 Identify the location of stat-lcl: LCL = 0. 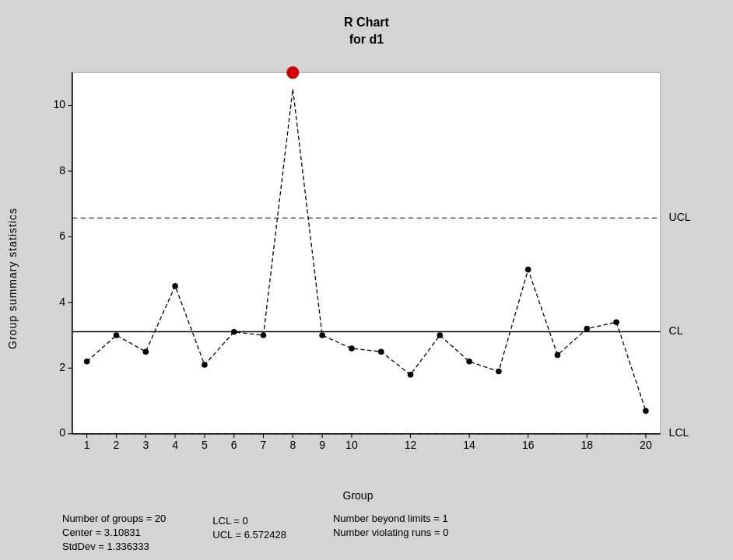
(249, 521).